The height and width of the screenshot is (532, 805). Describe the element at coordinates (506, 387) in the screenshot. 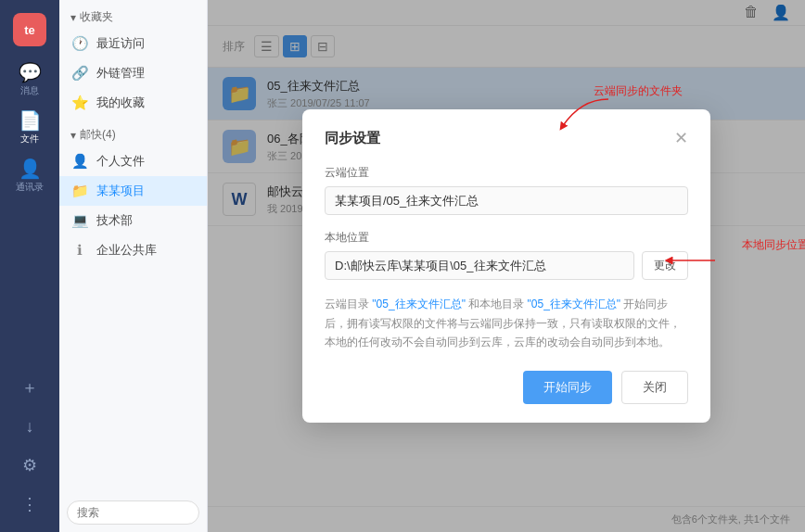

I see `modal-footer: 开始同步 关闭` at that location.